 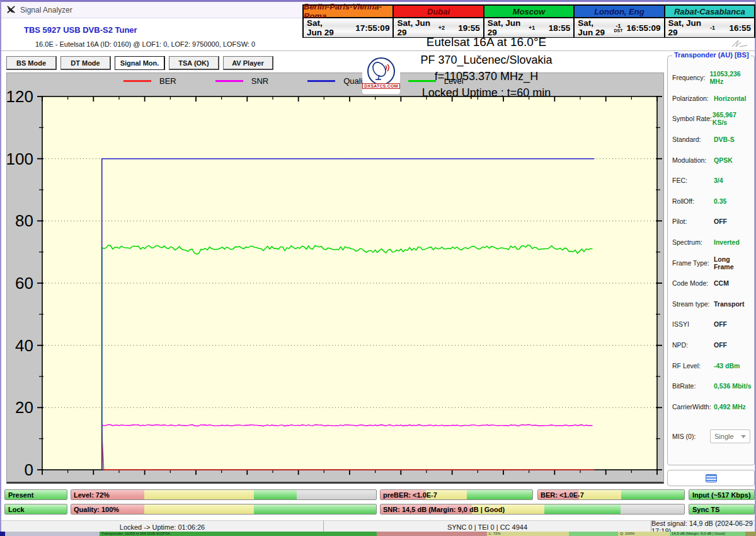 What do you see at coordinates (721, 283) in the screenshot?
I see `transponder-value: CCM` at bounding box center [721, 283].